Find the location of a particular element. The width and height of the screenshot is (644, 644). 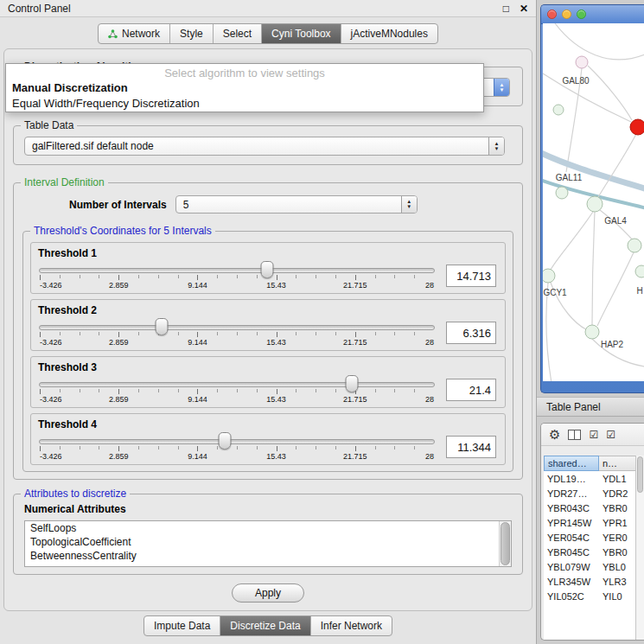

threshold-2-thumb is located at coordinates (161, 327).